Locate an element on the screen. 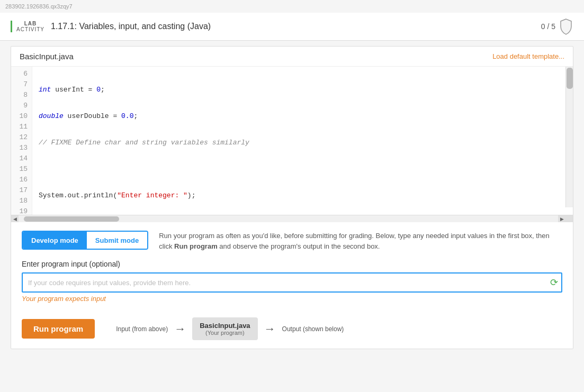 This screenshot has height=392, width=584. scroll-right-arrow: ▶ is located at coordinates (562, 219).